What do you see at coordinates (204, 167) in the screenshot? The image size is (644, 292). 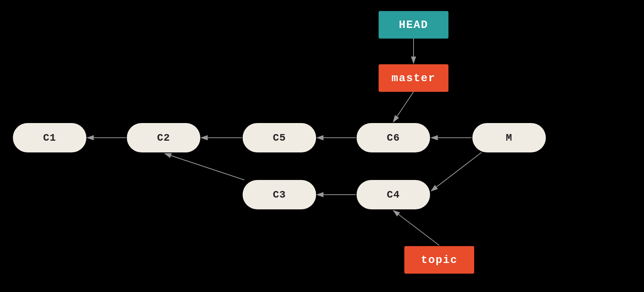 I see `arrow-c3-to-c2` at bounding box center [204, 167].